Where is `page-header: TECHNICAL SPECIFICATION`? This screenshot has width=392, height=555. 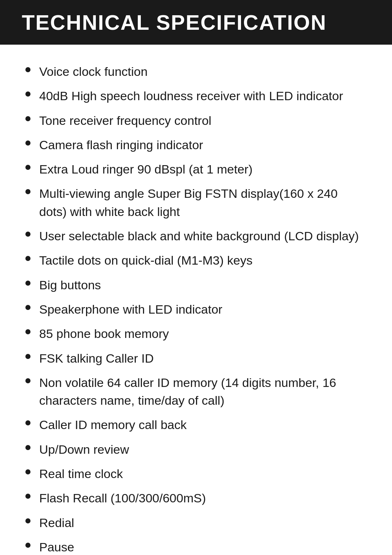 page-header: TECHNICAL SPECIFICATION is located at coordinates (196, 23).